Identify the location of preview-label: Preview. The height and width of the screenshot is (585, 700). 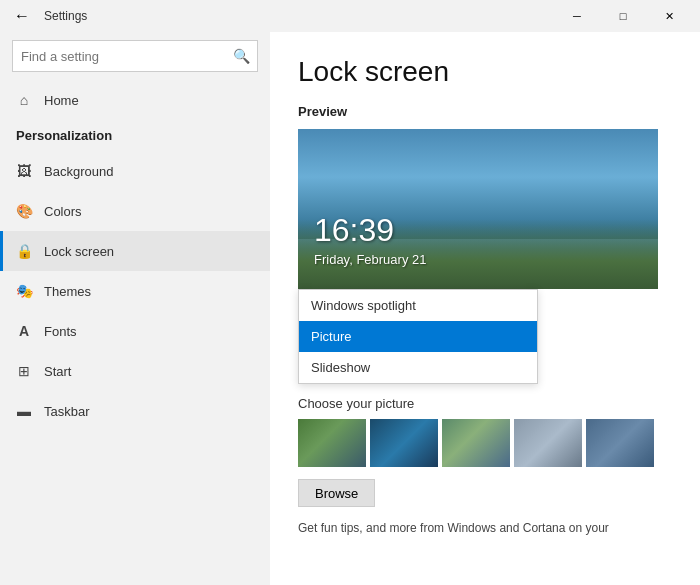
(485, 112).